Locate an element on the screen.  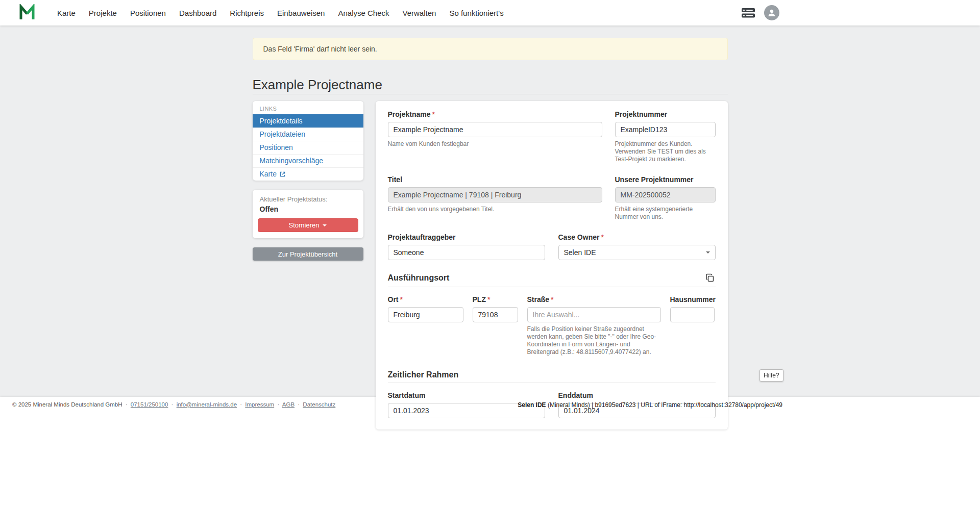
sidebar-item-projektdetails: Projektdetails is located at coordinates (308, 121).